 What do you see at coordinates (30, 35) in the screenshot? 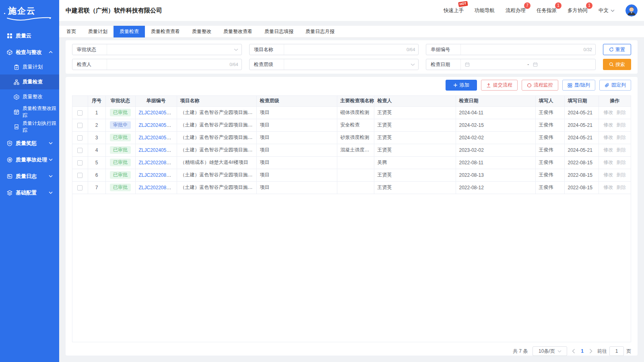
I see `sidebar-item-quality-cloud: 质量云` at bounding box center [30, 35].